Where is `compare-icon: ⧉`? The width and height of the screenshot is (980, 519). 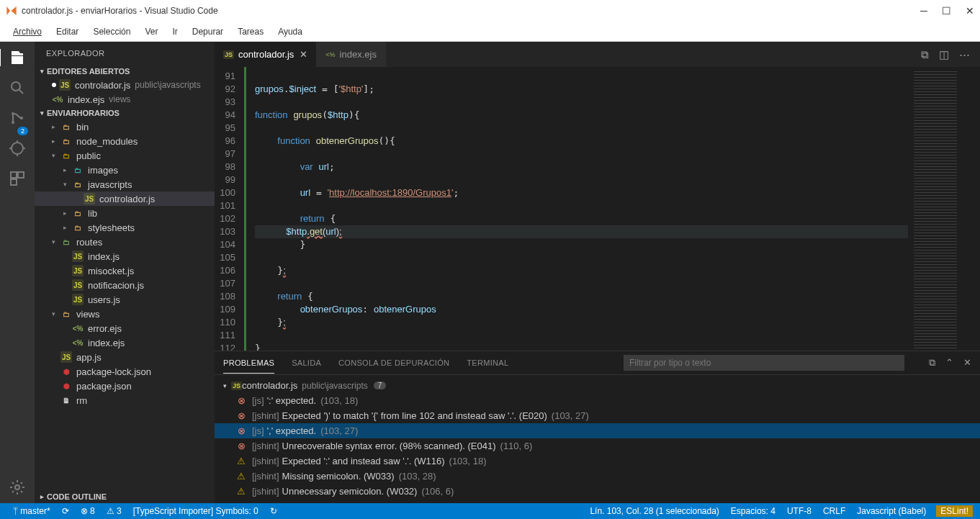 compare-icon: ⧉ is located at coordinates (925, 55).